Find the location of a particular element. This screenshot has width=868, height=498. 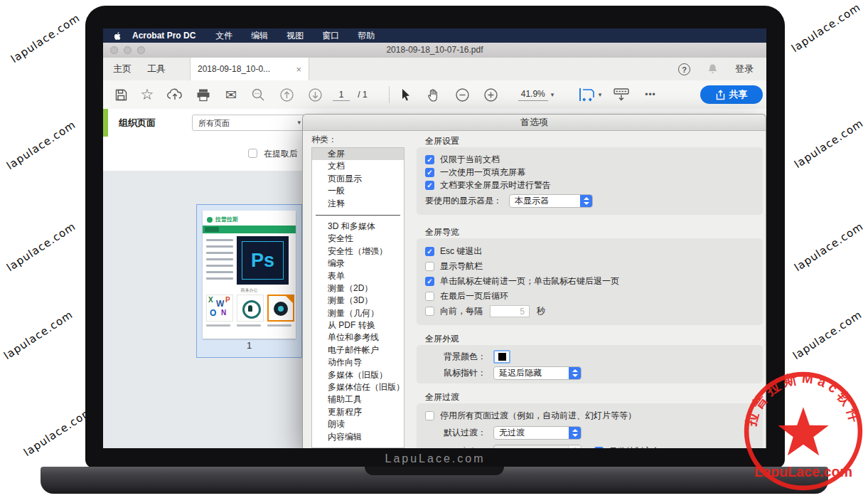

hand-tool-icon is located at coordinates (433, 95).